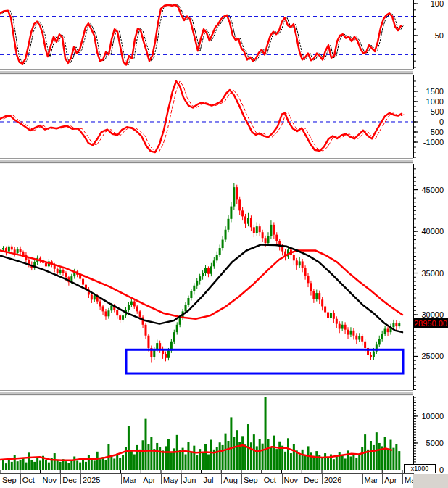 Image resolution: width=448 pixels, height=488 pixels. I want to click on volume-bars, so click(202, 434).